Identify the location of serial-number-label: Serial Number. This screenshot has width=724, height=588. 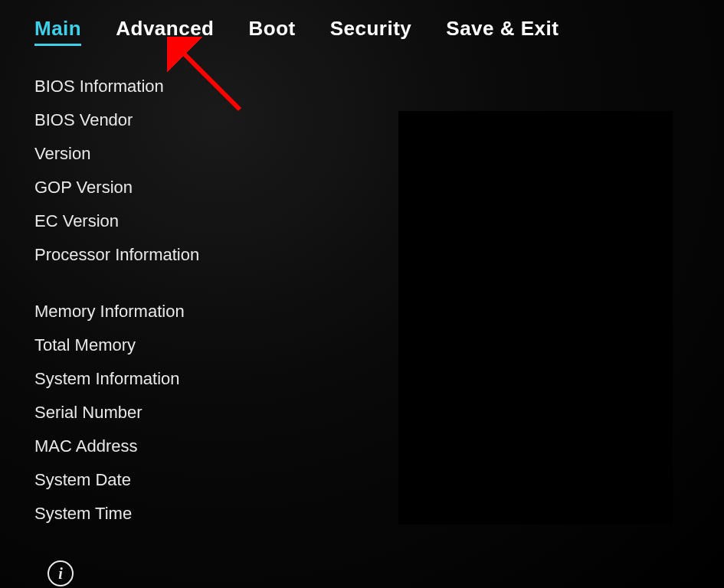
(226, 413).